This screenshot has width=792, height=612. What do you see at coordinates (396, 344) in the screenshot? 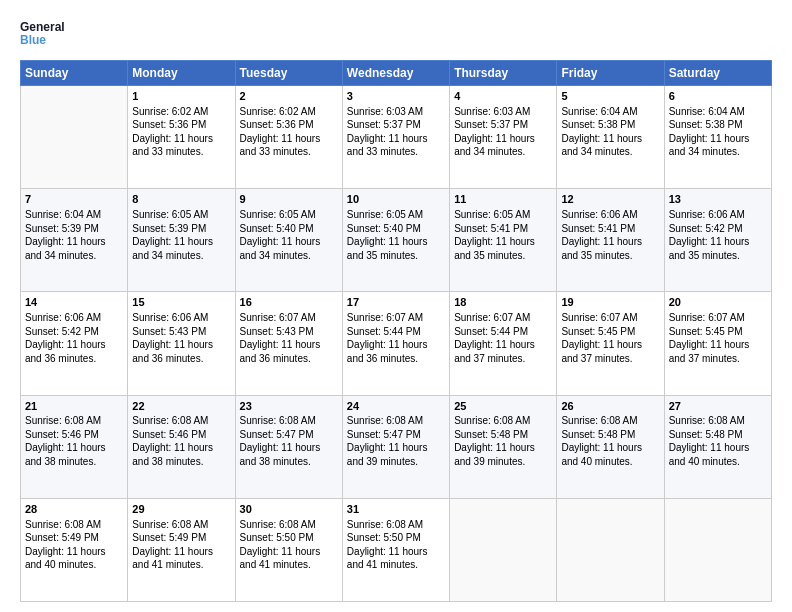
I see `calendar-cell: 17Sunrise: 6:07 AMSunset: 5:44 PMDayligh…` at bounding box center [396, 344].